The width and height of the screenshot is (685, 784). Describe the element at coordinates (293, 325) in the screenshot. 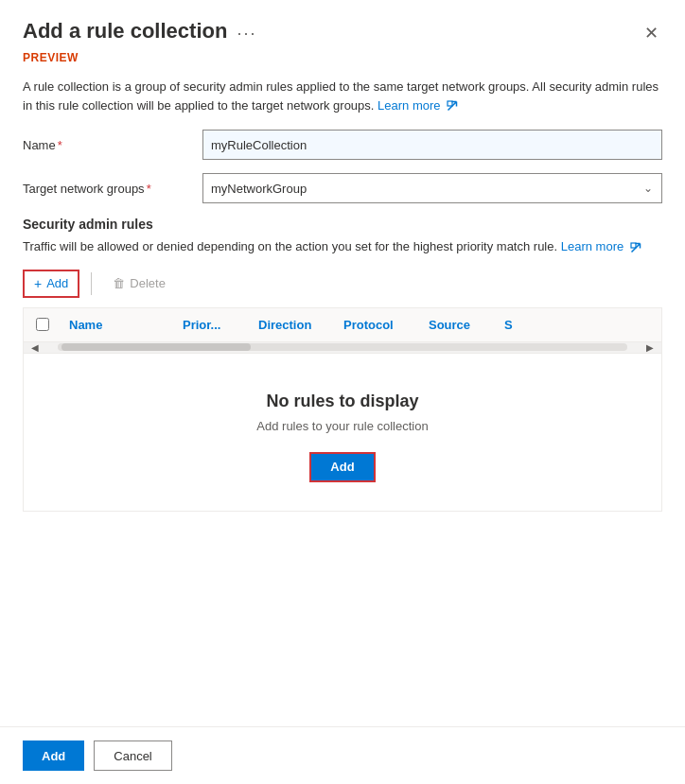

I see `column-header-direction: Direction` at that location.